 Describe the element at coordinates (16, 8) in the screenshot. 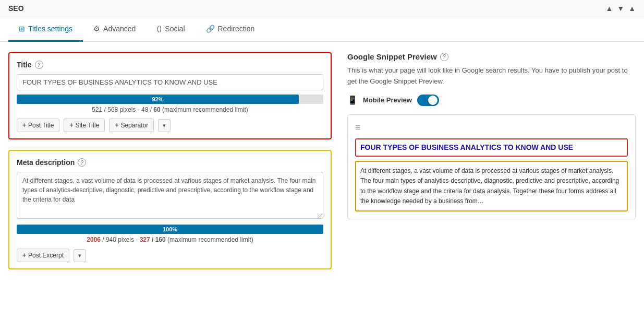

I see `seo-title: SEO` at that location.